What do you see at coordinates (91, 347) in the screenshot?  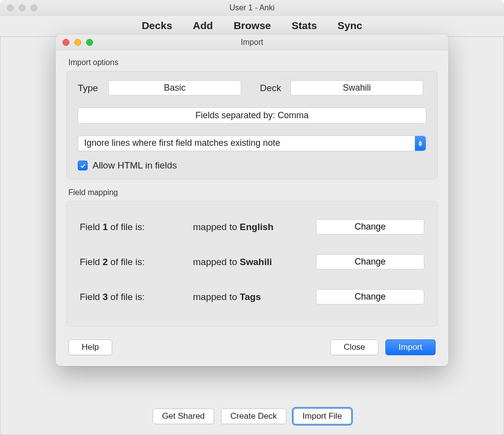 I see `help-button: Help` at bounding box center [91, 347].